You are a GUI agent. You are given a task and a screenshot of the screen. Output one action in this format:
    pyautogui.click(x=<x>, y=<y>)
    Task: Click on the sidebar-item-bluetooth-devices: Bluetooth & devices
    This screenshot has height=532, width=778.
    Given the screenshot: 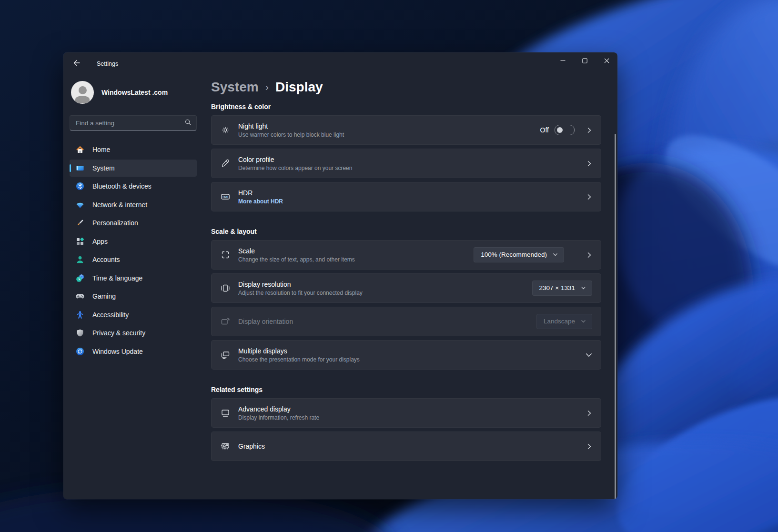 What is the action you would take?
    pyautogui.click(x=133, y=186)
    